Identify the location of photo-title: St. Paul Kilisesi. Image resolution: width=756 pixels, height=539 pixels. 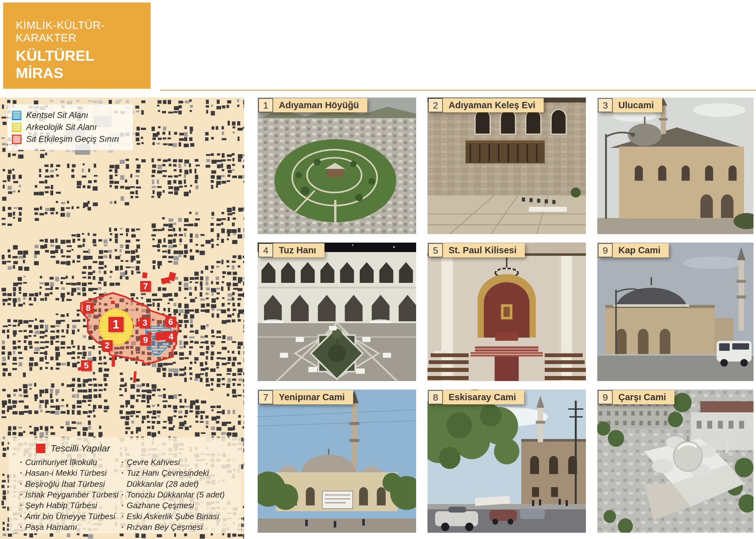
(484, 250).